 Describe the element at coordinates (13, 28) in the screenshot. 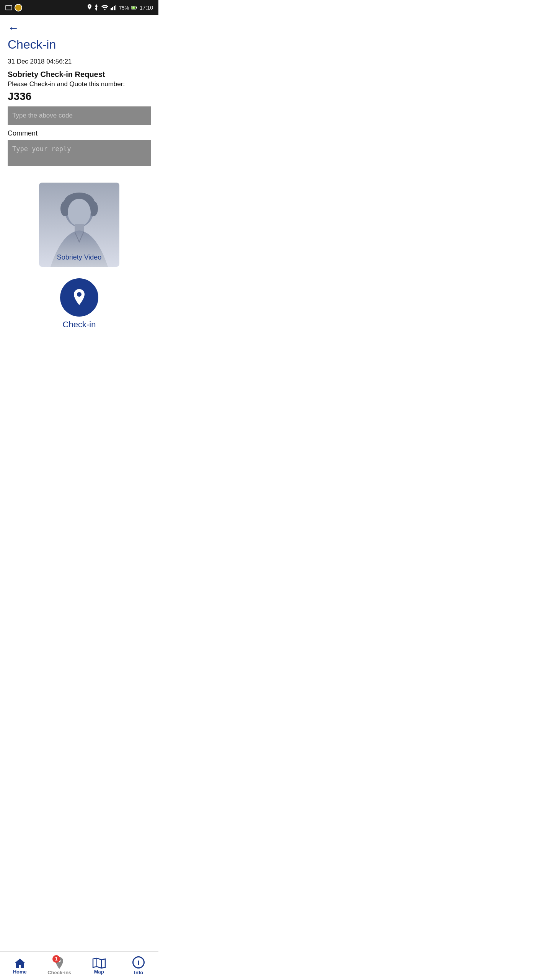

I see `back-arrow-icon: ←` at that location.